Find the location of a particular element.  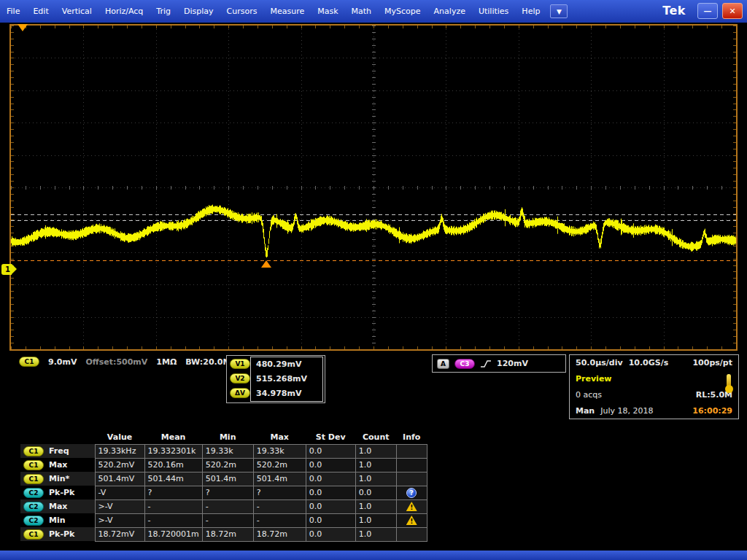

acquisition-count: 0 acqs is located at coordinates (589, 395).